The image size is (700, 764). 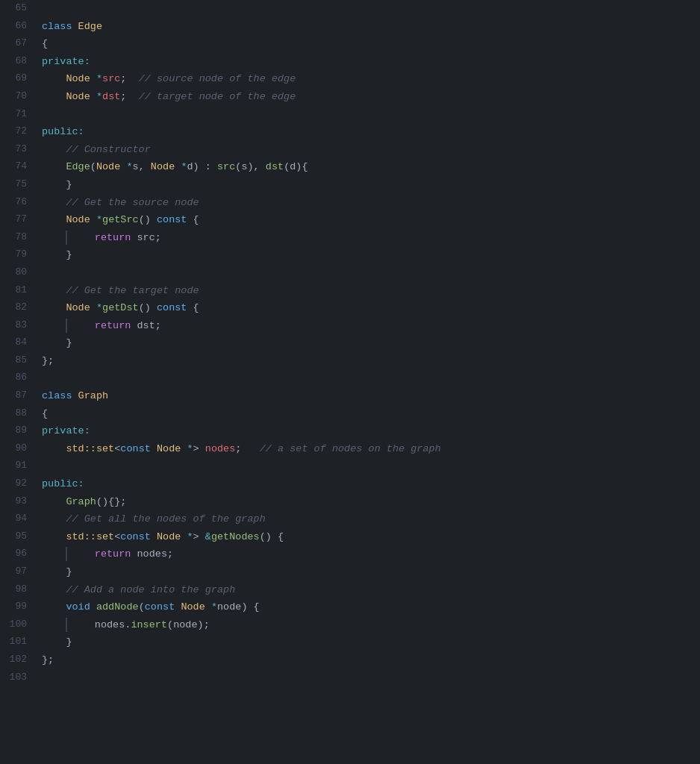 I want to click on line-content: };, so click(x=369, y=660).